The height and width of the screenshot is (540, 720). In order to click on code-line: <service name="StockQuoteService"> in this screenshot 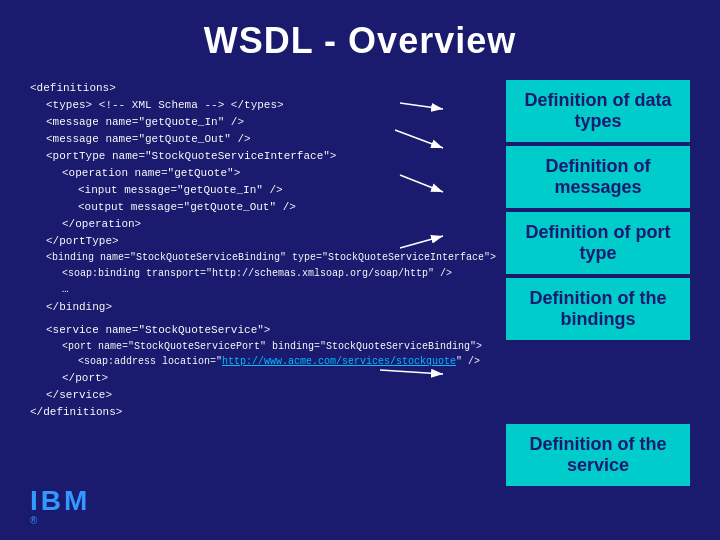, I will do `click(263, 330)`.